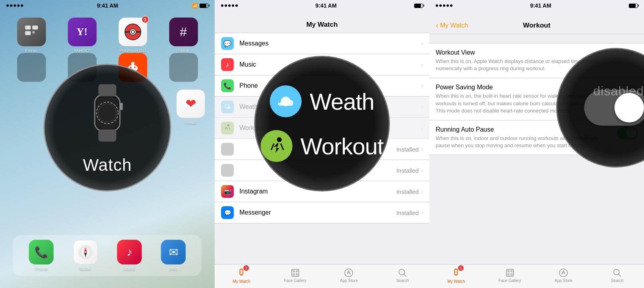  Describe the element at coordinates (422, 107) in the screenshot. I see `weather-chevron: ›` at that location.